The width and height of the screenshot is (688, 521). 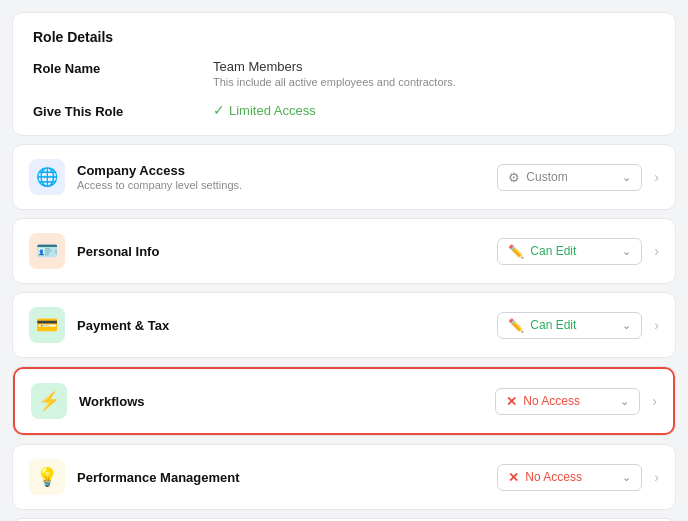 What do you see at coordinates (287, 177) in the screenshot?
I see `perm-info-company-access: Company Access Access to company level s…` at bounding box center [287, 177].